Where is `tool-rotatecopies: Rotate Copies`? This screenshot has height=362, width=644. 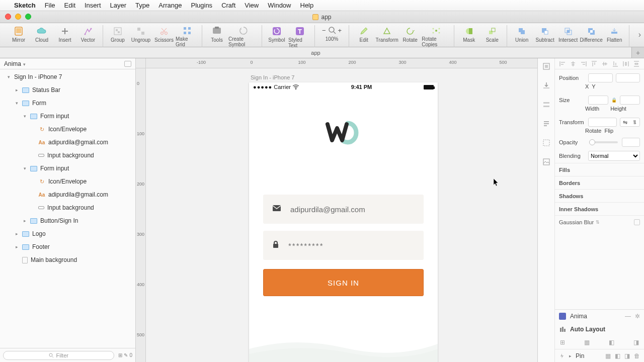 tool-rotatecopies: Rotate Copies is located at coordinates (436, 36).